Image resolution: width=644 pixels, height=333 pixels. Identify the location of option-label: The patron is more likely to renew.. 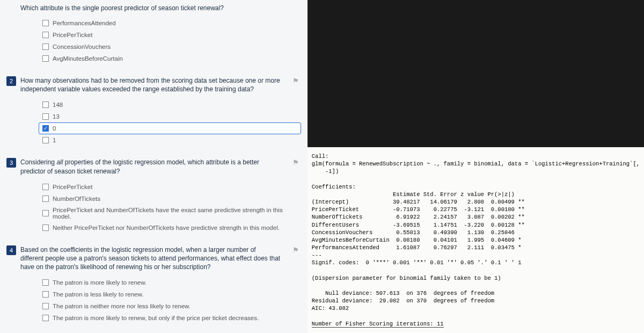
(100, 283).